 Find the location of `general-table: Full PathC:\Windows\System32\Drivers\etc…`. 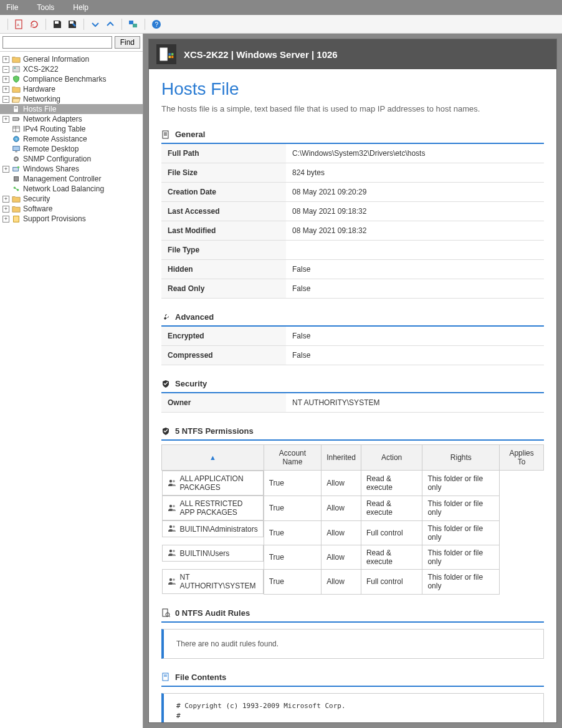

general-table: Full PathC:\Windows\System32\Drivers\etc… is located at coordinates (353, 221).